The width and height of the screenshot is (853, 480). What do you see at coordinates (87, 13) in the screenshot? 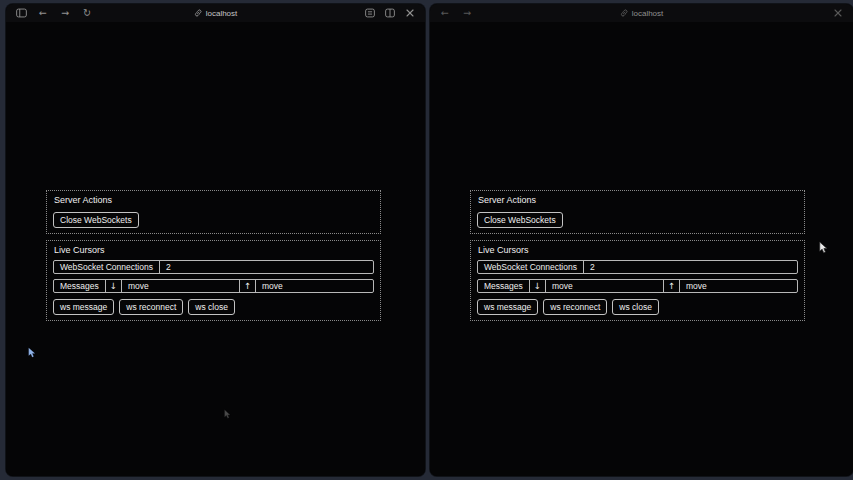
I see `reload-icon: ↻` at bounding box center [87, 13].